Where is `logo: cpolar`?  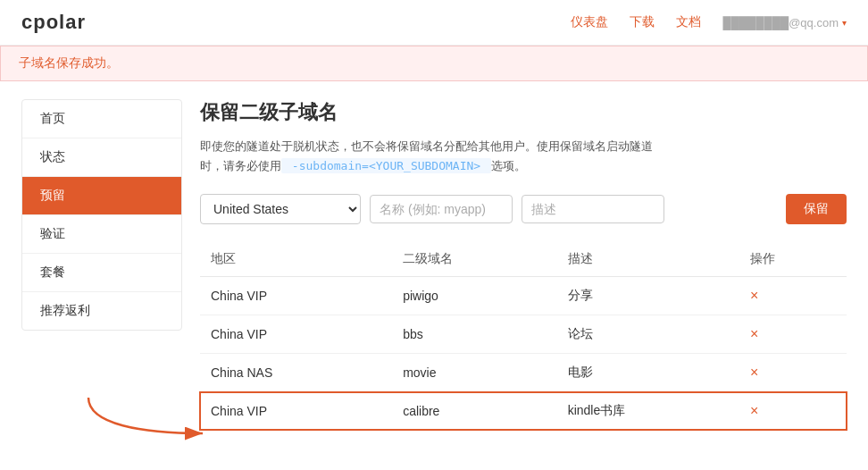
logo: cpolar is located at coordinates (54, 22).